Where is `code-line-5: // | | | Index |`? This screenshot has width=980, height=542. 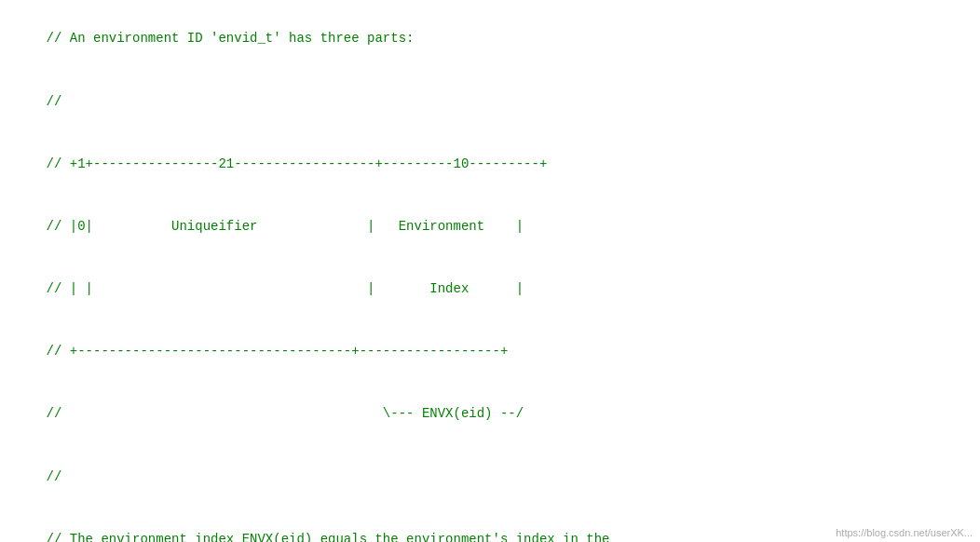
code-line-5: // | | | Index | is located at coordinates (285, 289).